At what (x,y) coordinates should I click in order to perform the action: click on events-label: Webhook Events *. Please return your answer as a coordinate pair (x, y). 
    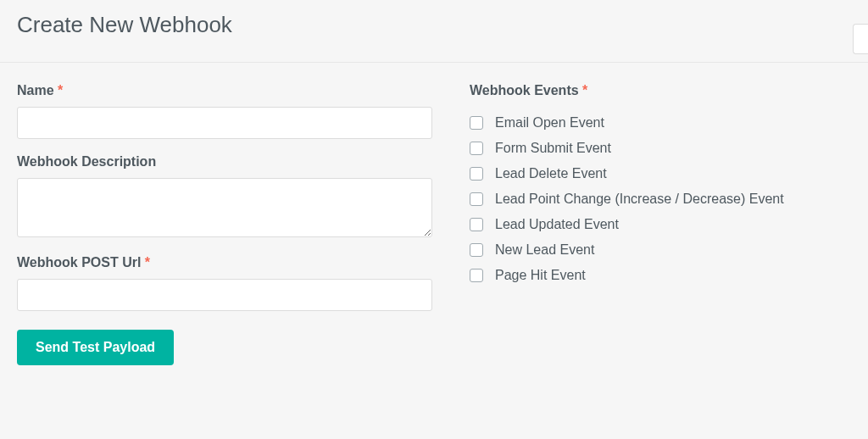
    Looking at the image, I should click on (660, 91).